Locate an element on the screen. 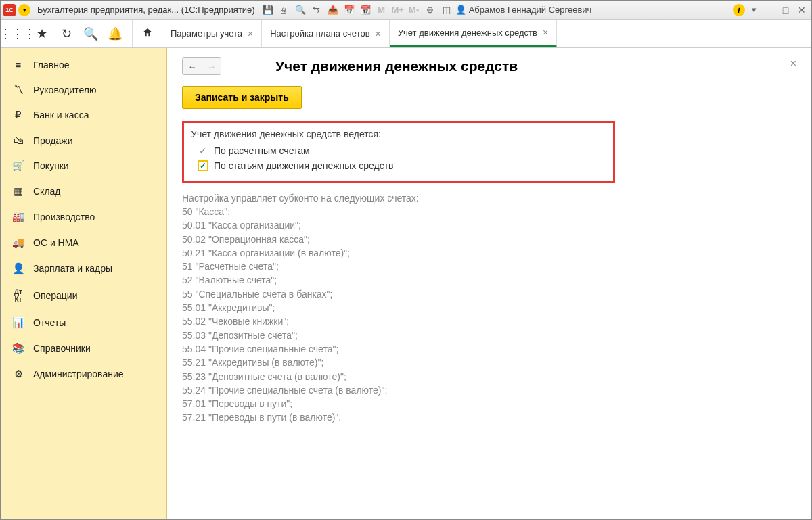  apps-icon: ⋮⋮⋮ is located at coordinates (18, 34).